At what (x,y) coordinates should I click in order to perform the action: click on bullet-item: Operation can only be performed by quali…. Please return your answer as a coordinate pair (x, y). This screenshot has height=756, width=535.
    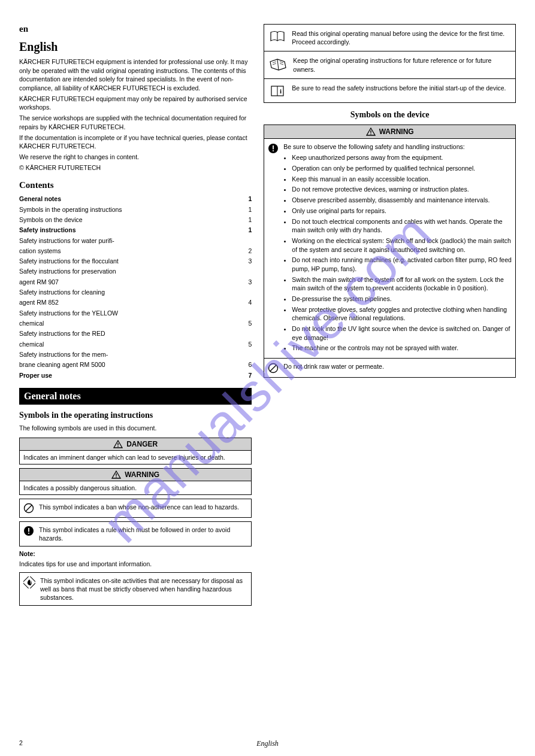
    Looking at the image, I should click on (401, 169).